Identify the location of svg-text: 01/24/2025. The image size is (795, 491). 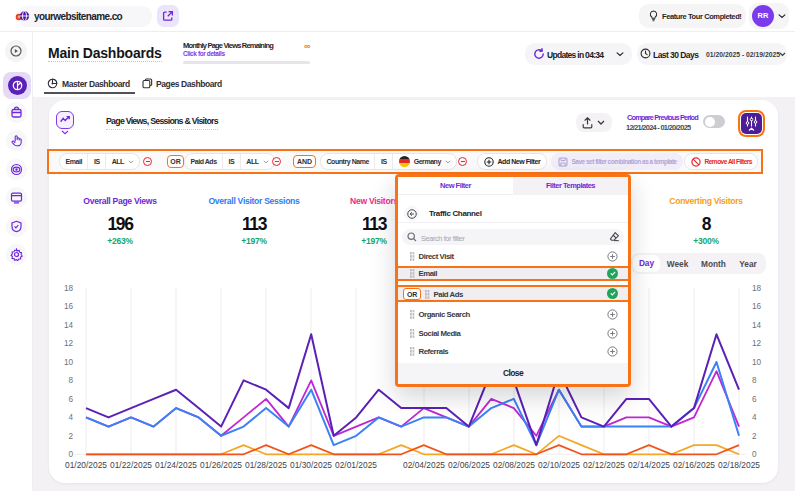
(176, 465).